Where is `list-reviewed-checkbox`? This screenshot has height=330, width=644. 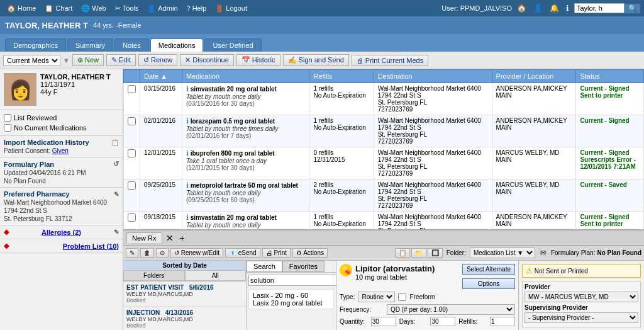 list-reviewed-checkbox is located at coordinates (8, 118).